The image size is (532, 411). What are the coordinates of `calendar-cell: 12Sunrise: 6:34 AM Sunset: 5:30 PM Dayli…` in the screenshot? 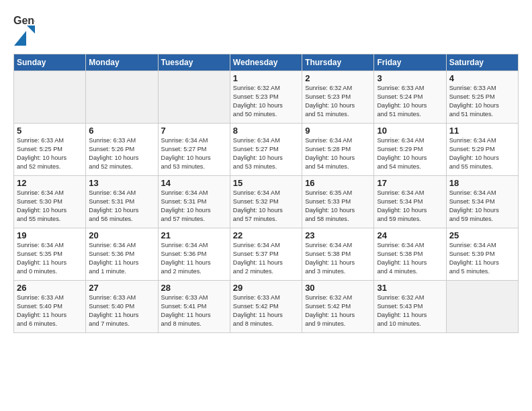 It's located at (50, 202).